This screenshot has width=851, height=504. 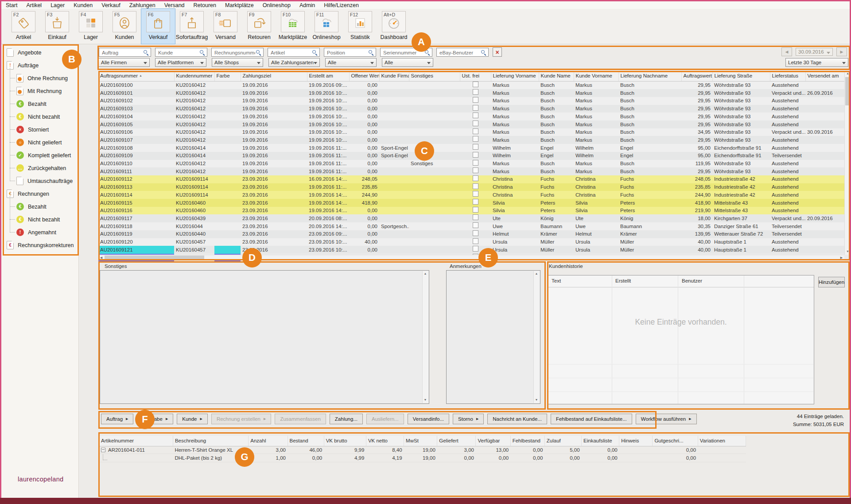 What do you see at coordinates (596, 76) in the screenshot?
I see `column-header-kunde-vorname: Kunde Vorname` at bounding box center [596, 76].